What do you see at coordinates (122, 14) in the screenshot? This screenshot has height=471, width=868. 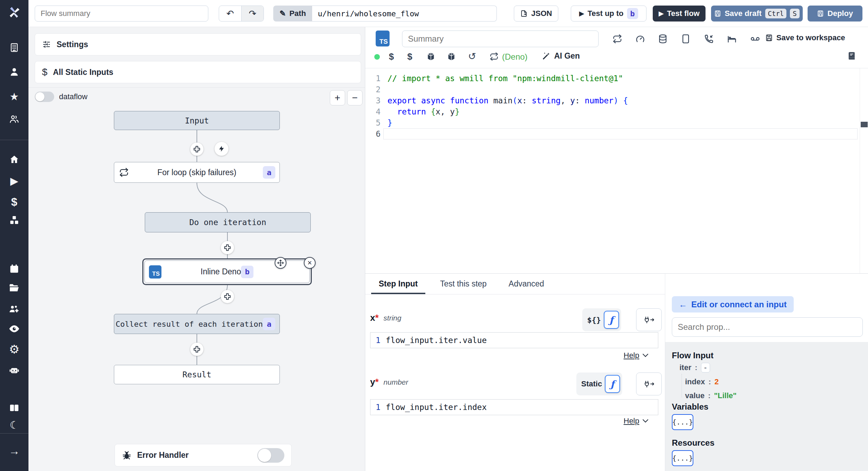 I see `flow-summary-input` at bounding box center [122, 14].